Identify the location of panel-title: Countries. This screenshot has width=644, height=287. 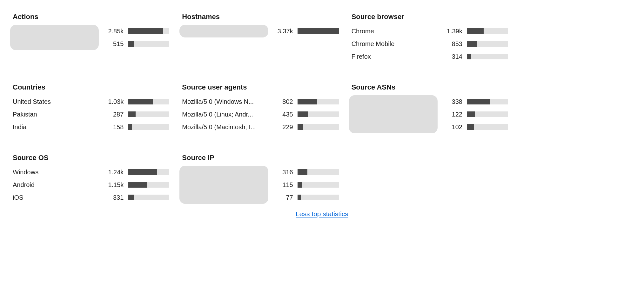
(91, 87).